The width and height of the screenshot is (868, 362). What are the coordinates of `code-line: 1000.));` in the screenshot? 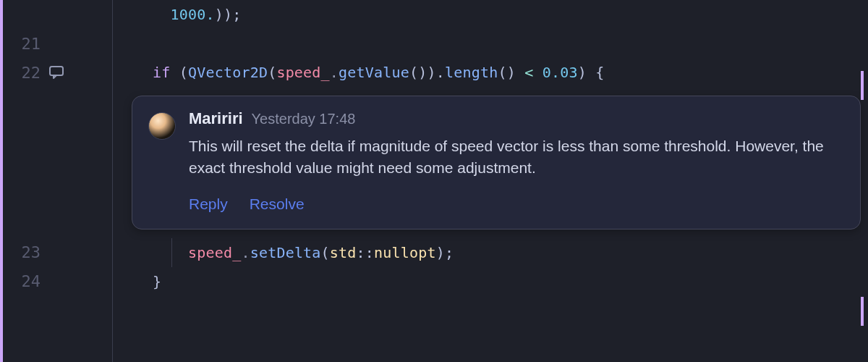 It's located at (435, 14).